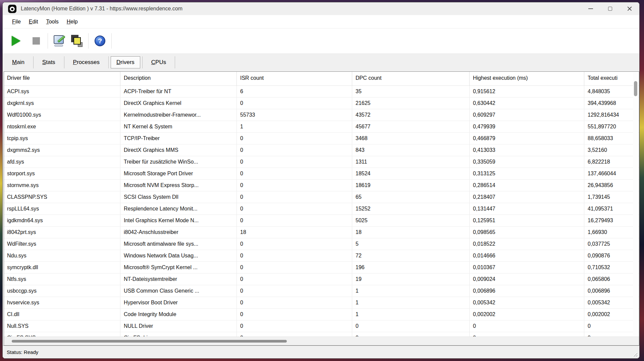 The height and width of the screenshot is (361, 644). I want to click on table-row: i8042prt.sysi8042-Anschlusstreiber18180,…, so click(321, 233).